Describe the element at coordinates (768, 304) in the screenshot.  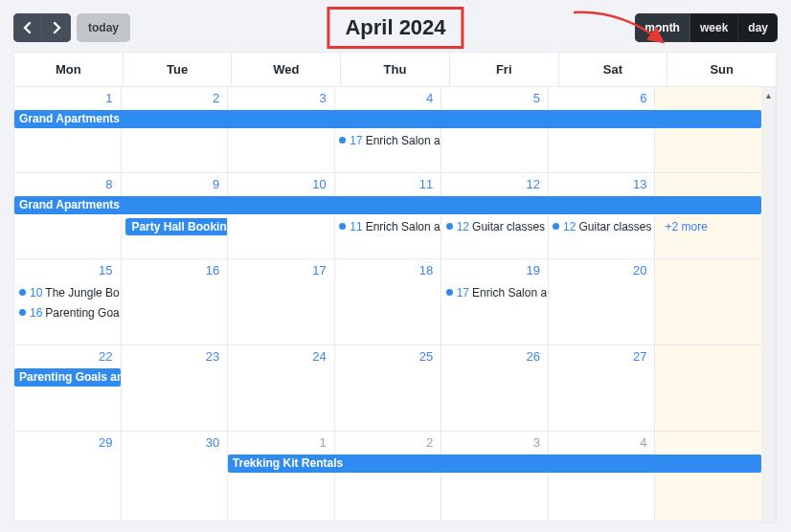
I see `vertical-scrollbar: ▴` at that location.